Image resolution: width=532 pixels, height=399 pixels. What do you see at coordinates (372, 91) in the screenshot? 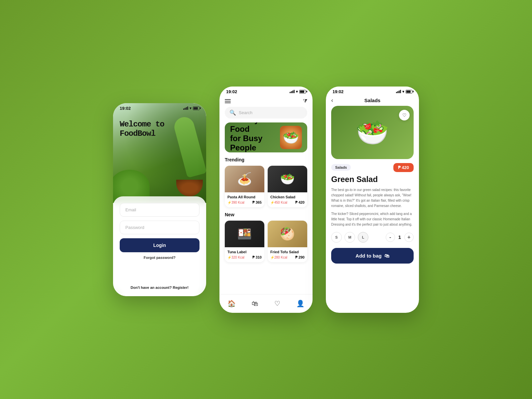
I see `status-bar-detail: 19:02 ▾` at bounding box center [372, 91].